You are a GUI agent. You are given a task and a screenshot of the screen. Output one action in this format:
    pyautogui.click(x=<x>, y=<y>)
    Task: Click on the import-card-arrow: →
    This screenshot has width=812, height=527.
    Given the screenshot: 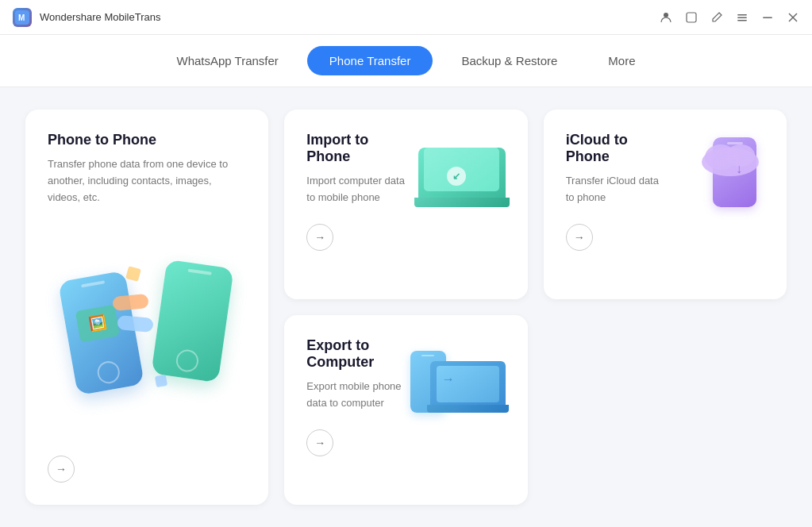 What is the action you would take?
    pyautogui.click(x=320, y=237)
    